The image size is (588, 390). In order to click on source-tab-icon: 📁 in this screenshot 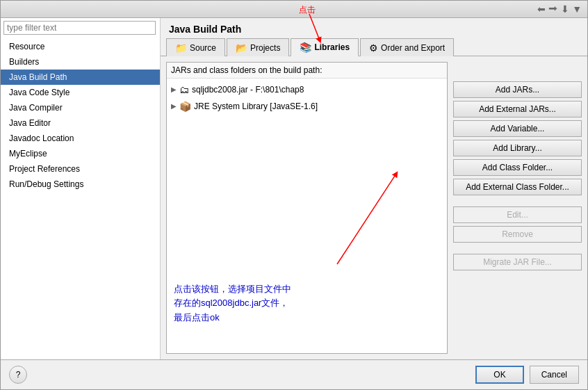, I will do `click(181, 48)`.